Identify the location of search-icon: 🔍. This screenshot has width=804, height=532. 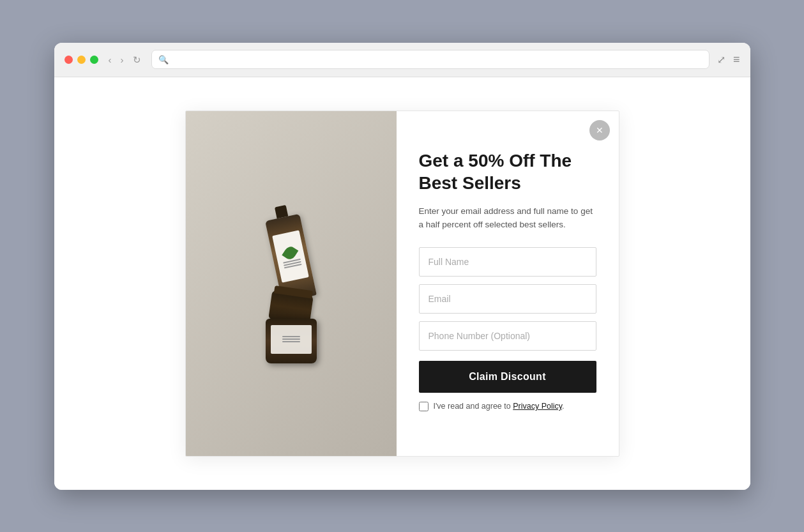
(163, 60).